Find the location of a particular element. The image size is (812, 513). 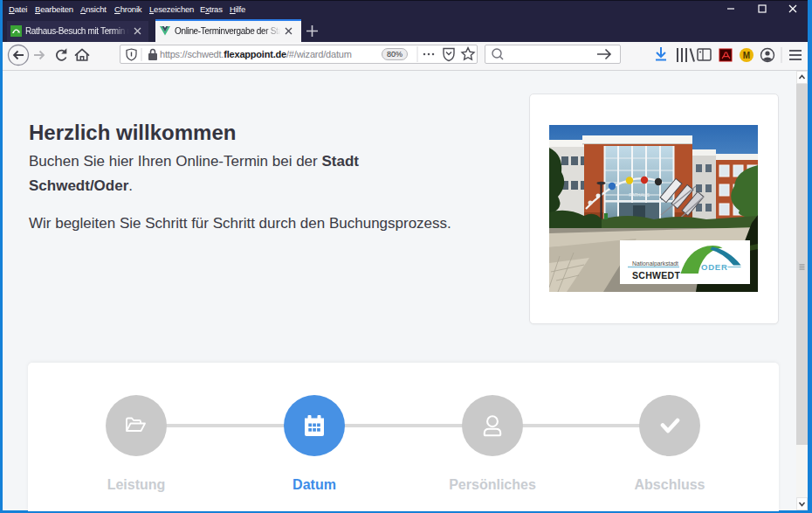

svg-text: M is located at coordinates (747, 56).